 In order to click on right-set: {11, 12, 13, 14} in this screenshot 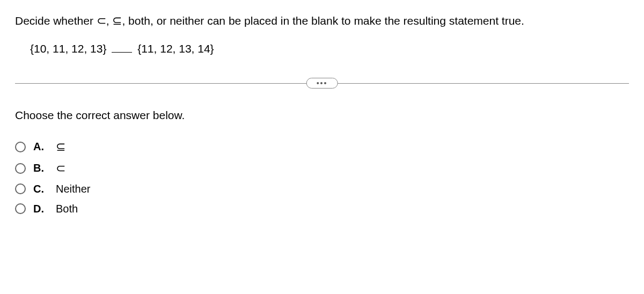, I will do `click(175, 48)`.